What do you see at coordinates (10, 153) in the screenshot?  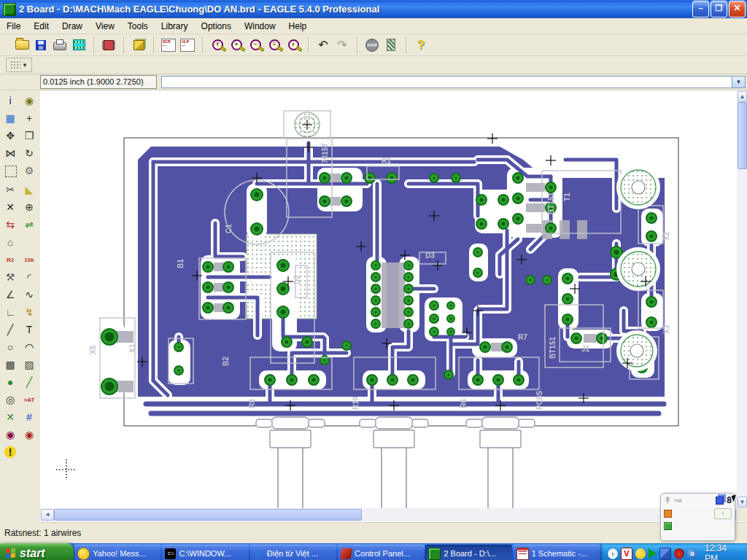 I see `tool-mirror: ⋈` at bounding box center [10, 153].